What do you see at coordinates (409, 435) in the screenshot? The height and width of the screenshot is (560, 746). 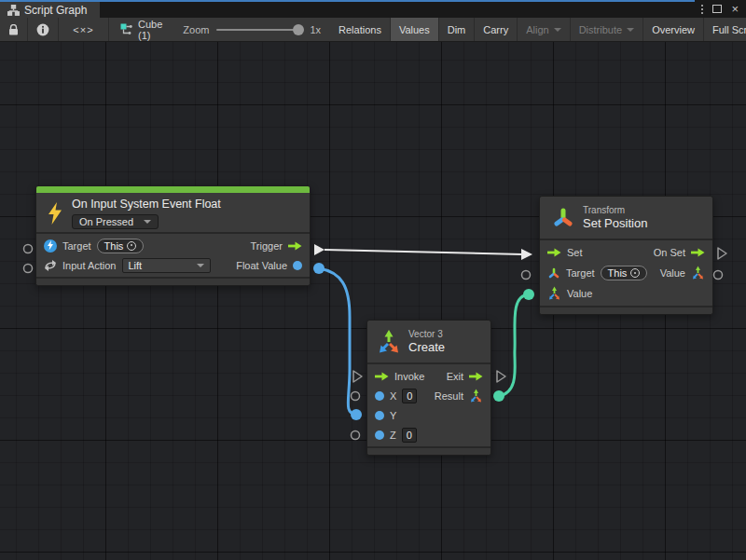 I see `z-value-field: 0` at bounding box center [409, 435].